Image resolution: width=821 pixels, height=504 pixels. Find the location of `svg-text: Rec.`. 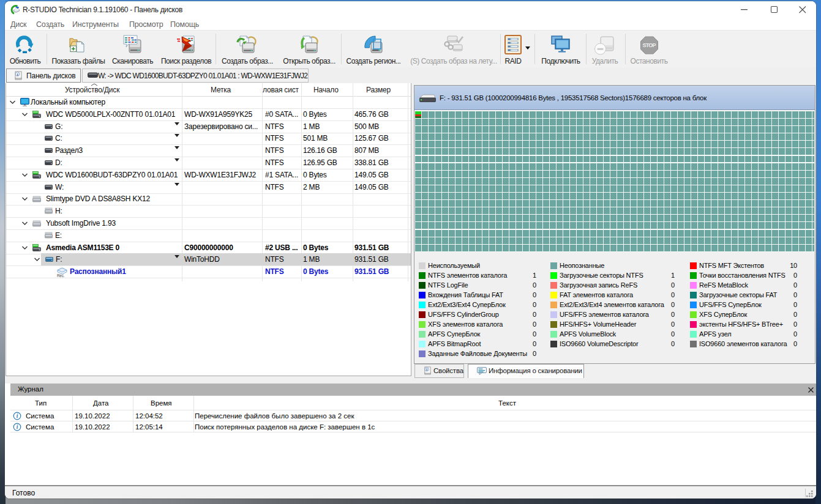

svg-text: Rec. is located at coordinates (61, 275).